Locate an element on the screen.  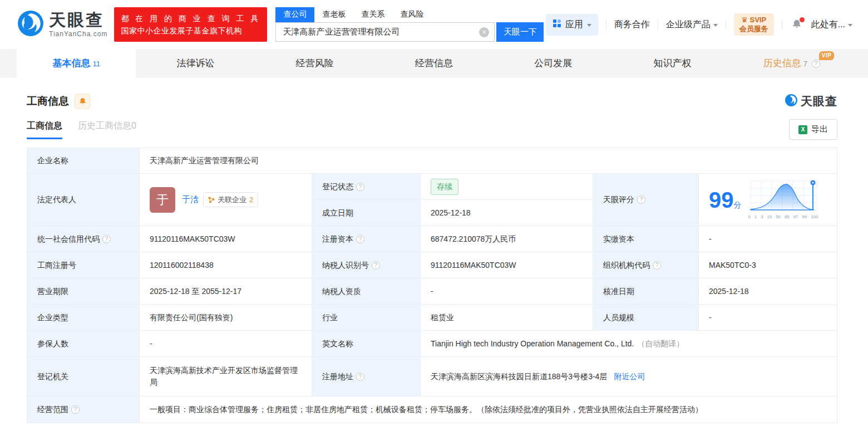
field-label: 营业期限 is located at coordinates (83, 291).